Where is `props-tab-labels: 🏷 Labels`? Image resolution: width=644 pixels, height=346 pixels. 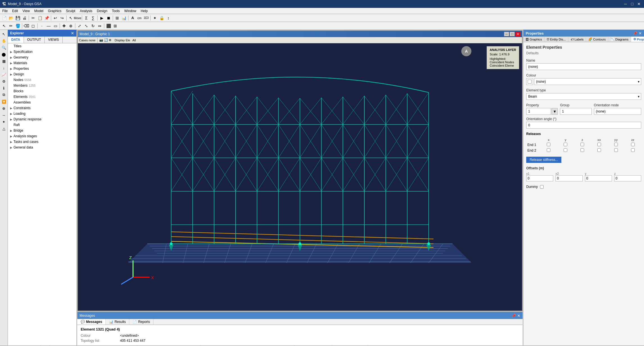
props-tab-labels: 🏷 Labels is located at coordinates (577, 39).